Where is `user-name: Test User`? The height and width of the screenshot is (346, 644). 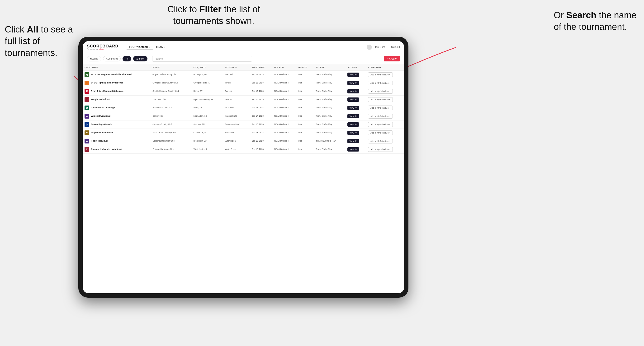
user-name: Test User is located at coordinates (380, 47).